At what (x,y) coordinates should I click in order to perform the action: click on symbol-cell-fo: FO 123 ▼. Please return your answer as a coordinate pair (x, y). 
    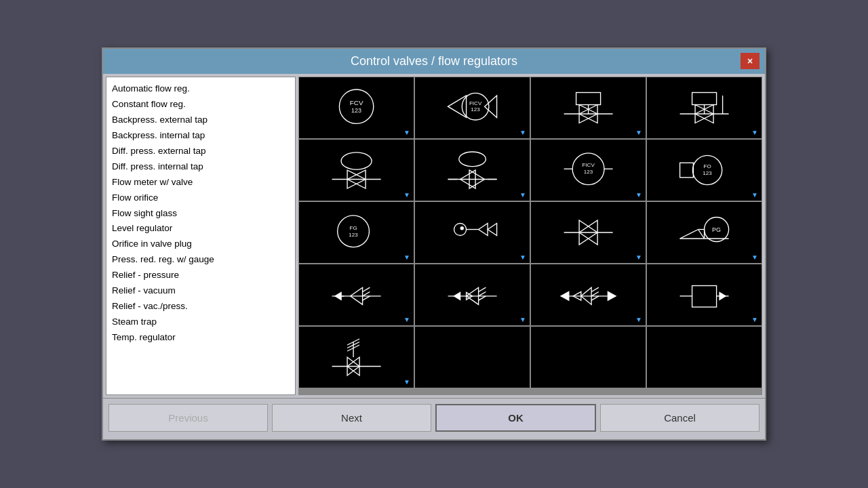
    Looking at the image, I should click on (704, 170).